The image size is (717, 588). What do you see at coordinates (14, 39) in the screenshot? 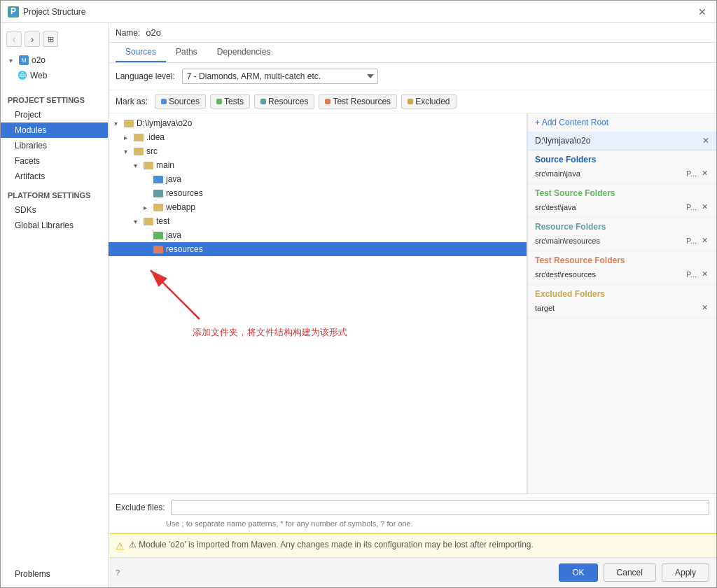
I see `nav-back-button: ‹` at bounding box center [14, 39].